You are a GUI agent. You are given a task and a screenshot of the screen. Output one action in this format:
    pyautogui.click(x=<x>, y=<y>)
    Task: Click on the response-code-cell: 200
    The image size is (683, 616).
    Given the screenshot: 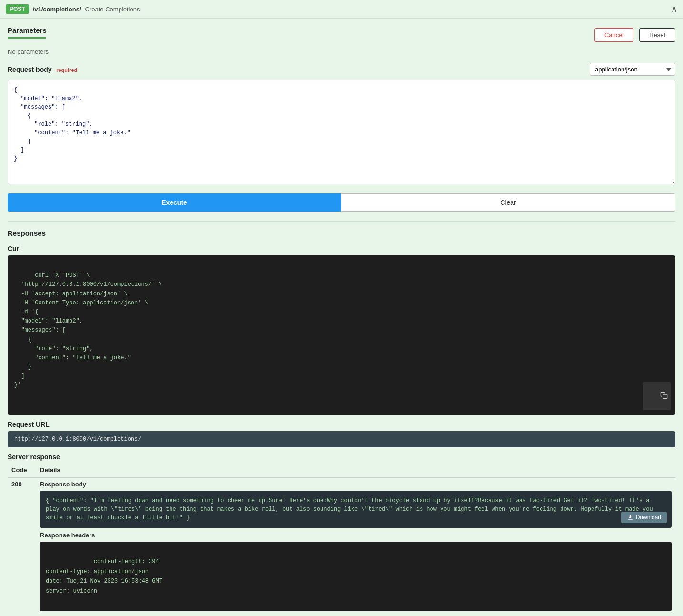 What is the action you would take?
    pyautogui.click(x=22, y=546)
    